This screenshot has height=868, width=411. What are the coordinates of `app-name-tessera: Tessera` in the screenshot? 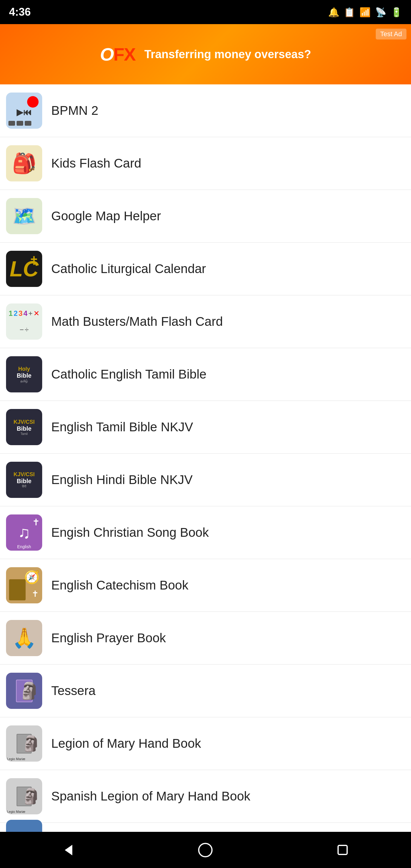 It's located at (73, 691).